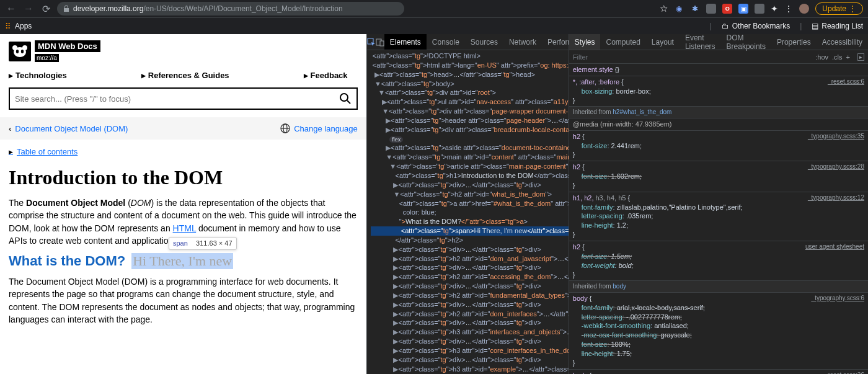  I want to click on css-rule: h1, h2, h3, h4, h5 {_typography.scss:12f…, so click(719, 217).